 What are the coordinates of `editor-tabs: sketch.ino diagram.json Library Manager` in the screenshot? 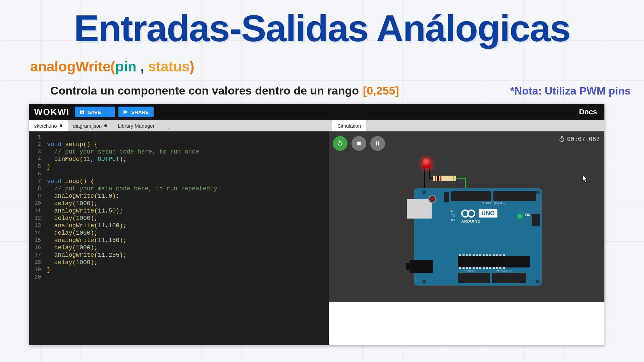 It's located at (179, 126).